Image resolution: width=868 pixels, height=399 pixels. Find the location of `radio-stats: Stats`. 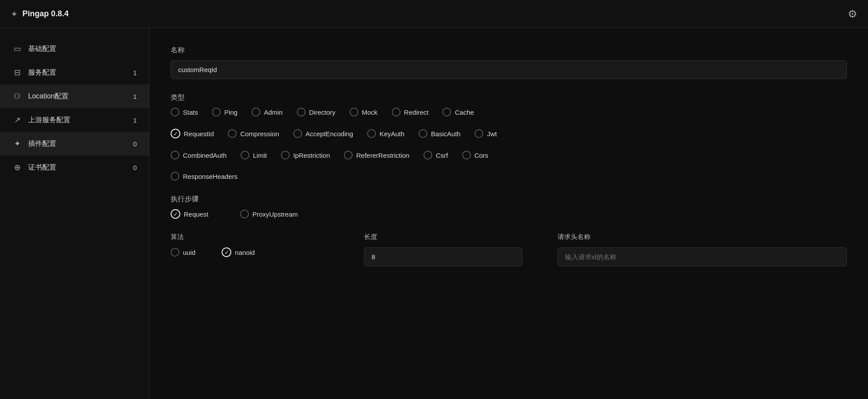

radio-stats: Stats is located at coordinates (184, 112).